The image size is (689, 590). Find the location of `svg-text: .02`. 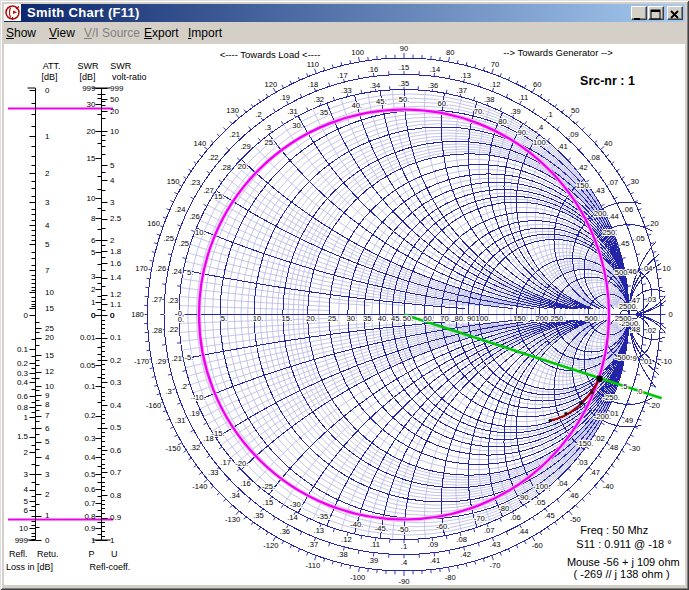

svg-text: .02 is located at coordinates (652, 330).